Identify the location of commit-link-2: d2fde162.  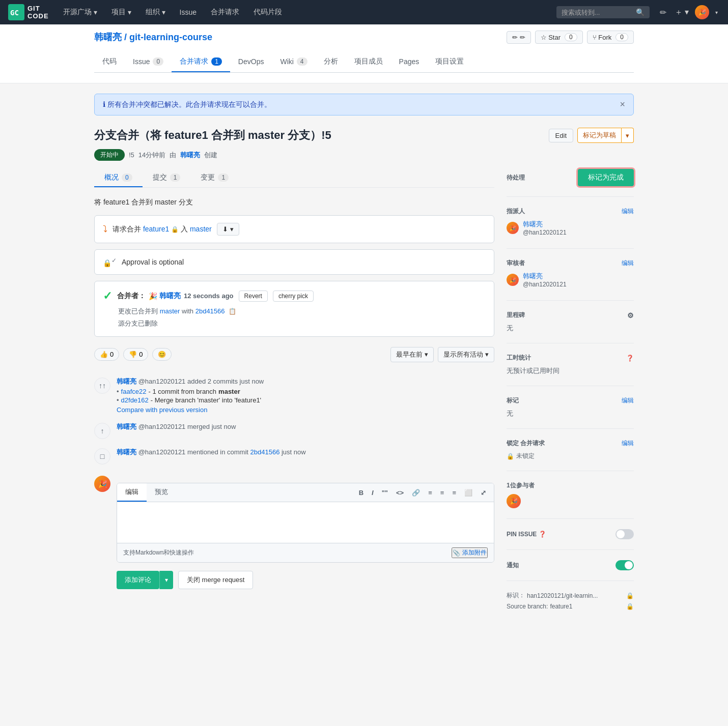
(135, 400).